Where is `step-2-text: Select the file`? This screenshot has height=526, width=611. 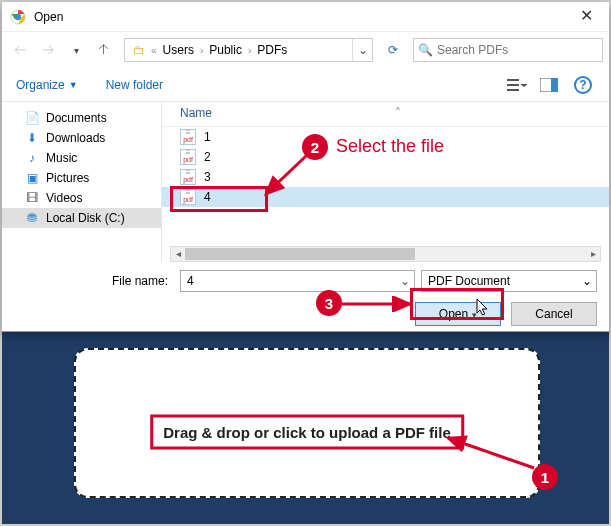 step-2-text: Select the file is located at coordinates (390, 146).